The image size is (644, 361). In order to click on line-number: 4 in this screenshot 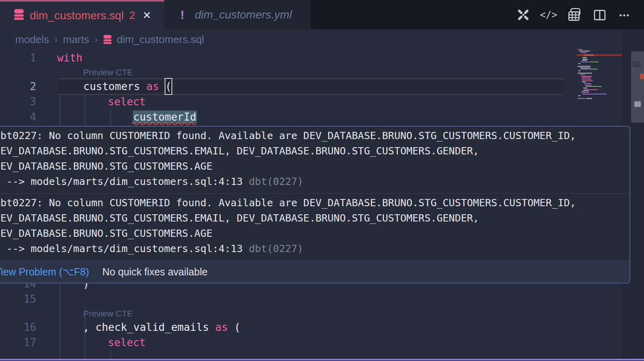, I will do `click(18, 117)`.